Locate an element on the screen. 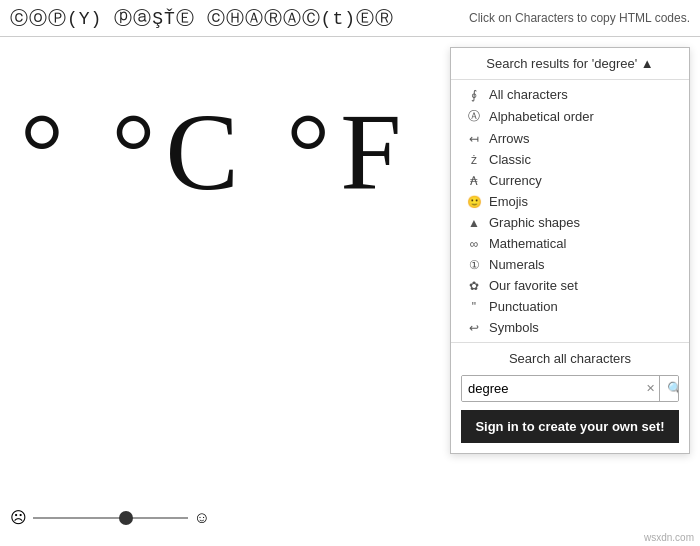 This screenshot has height=546, width=700. search-box: ✕ 🔍 is located at coordinates (570, 388).